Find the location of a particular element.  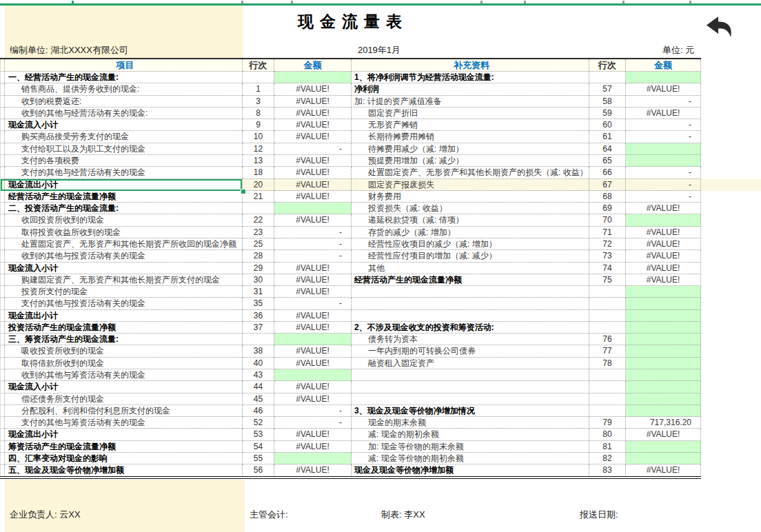

gutter-header-cell is located at coordinates (3, 65).